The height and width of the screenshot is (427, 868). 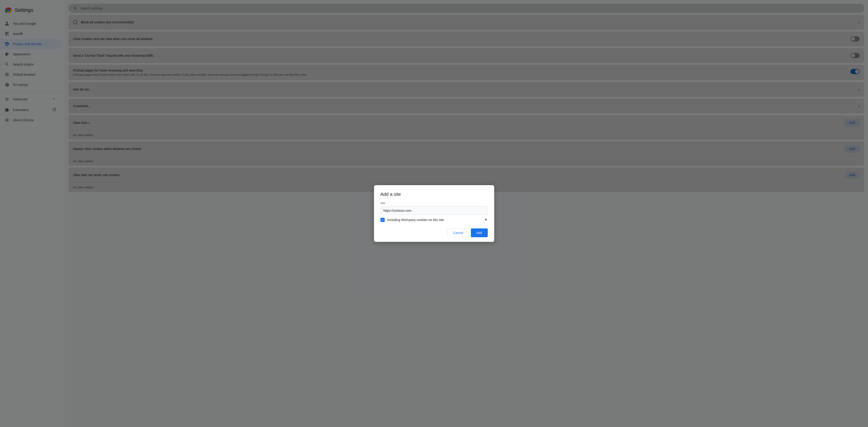 I want to click on dropdown-arrow-icon: ▼, so click(x=486, y=220).